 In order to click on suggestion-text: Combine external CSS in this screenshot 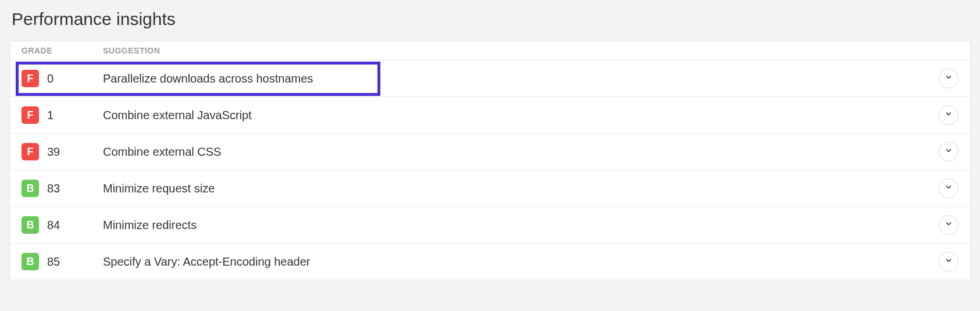, I will do `click(519, 152)`.